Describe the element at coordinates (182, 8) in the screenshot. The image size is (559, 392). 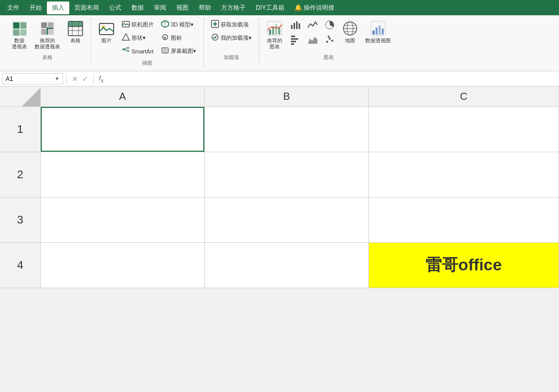
I see `menu-view: 视图` at that location.